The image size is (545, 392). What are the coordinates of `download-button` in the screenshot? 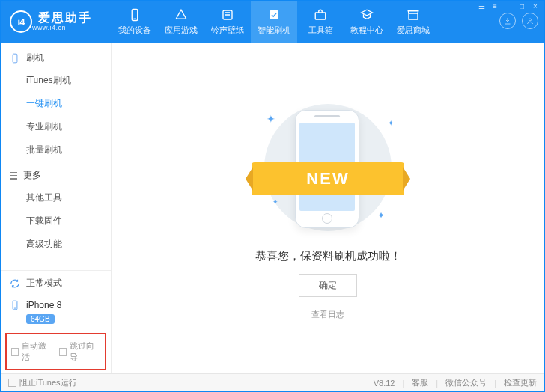 It's located at (508, 21).